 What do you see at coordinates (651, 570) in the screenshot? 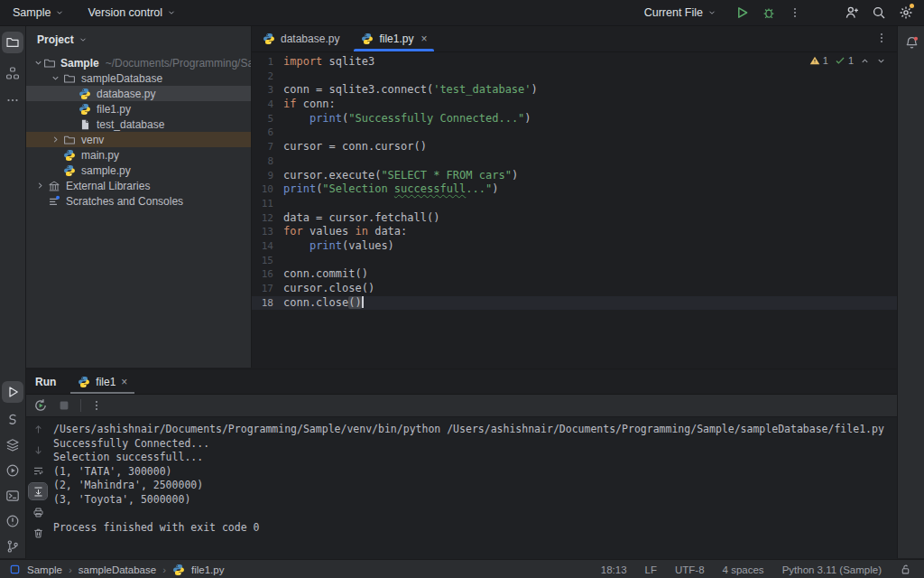
I see `line-separator: LF` at bounding box center [651, 570].